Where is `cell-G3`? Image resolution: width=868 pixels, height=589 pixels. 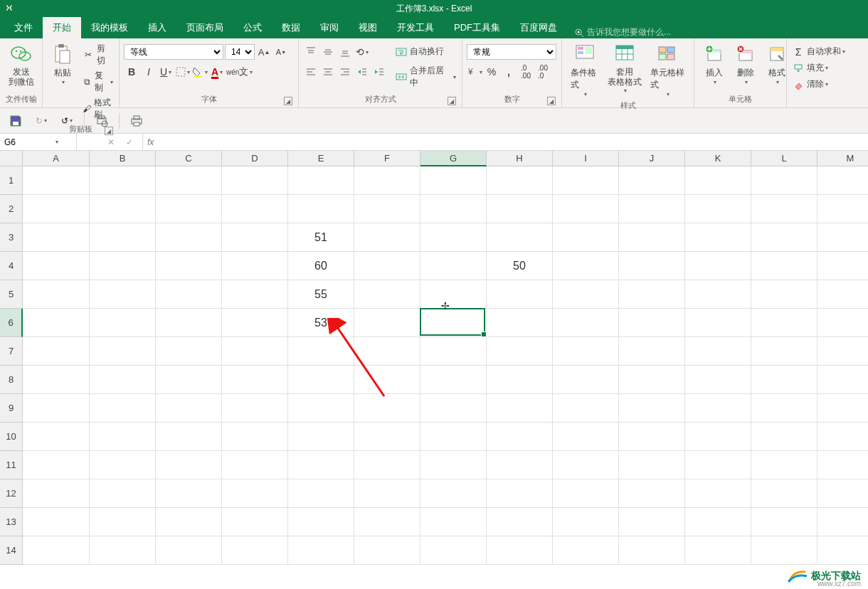 cell-G3 is located at coordinates (454, 238).